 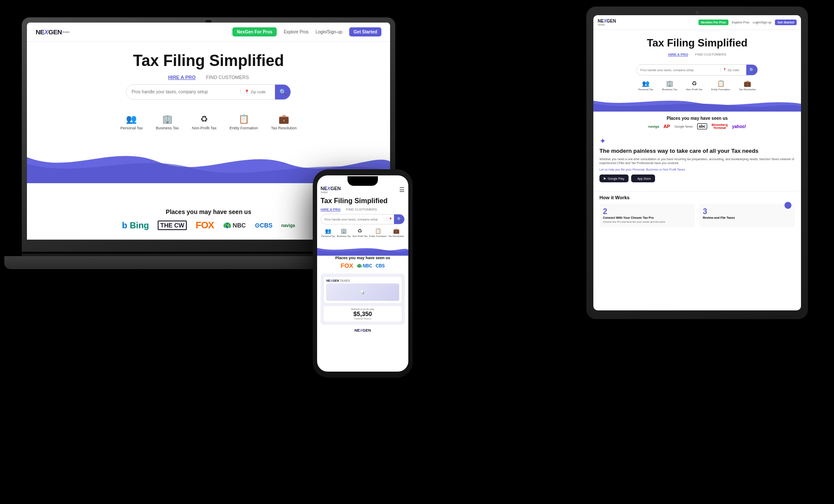 I want to click on tablet-nav-links: NexGen For Pros Explore Pros Login/Sign-…, so click(x=748, y=23).